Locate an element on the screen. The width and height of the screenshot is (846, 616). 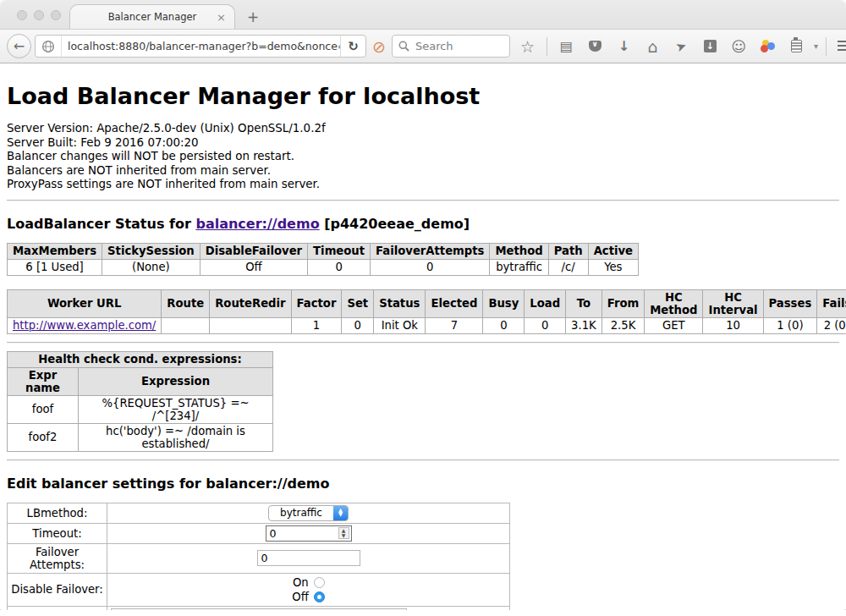
col-expr-name: Expr name is located at coordinates (43, 381).